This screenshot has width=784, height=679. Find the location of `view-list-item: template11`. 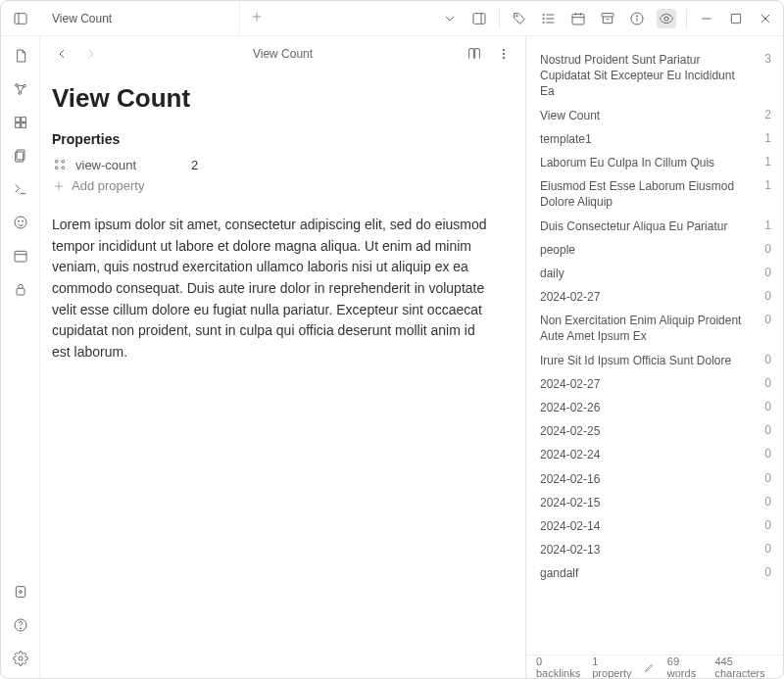

view-list-item: template11 is located at coordinates (656, 139).